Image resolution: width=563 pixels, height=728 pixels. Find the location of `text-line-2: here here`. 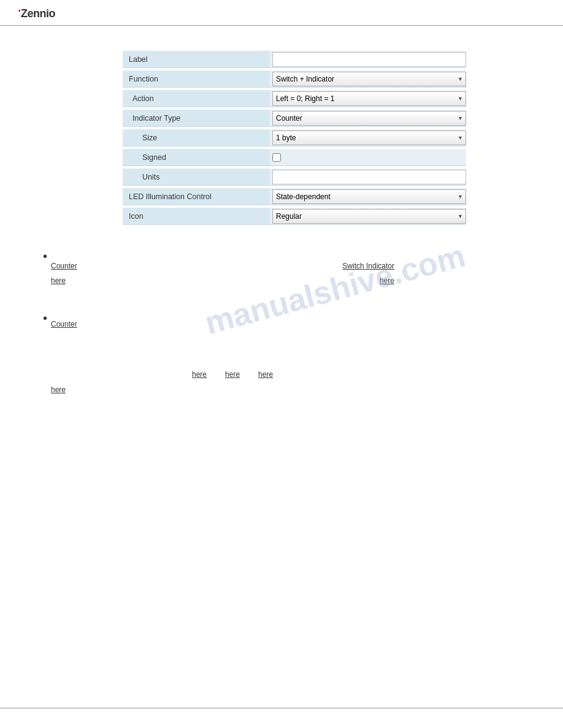

text-line-2: here here is located at coordinates (223, 281).